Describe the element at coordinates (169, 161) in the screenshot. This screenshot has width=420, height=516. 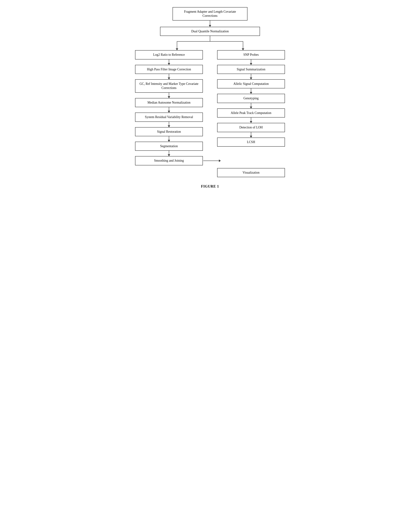
I see `smoothing-joining-box: Smoothing and Joining` at that location.